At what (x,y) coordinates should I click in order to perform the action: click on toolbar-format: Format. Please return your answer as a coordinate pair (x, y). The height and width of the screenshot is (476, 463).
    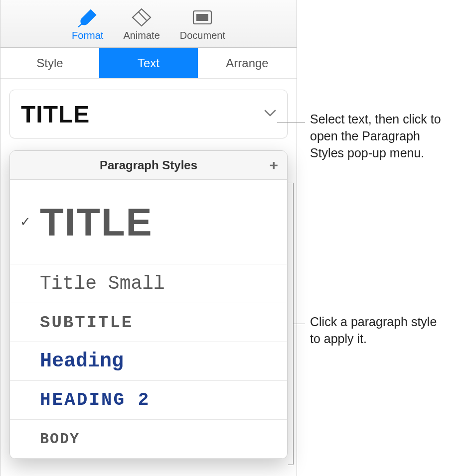
    Looking at the image, I should click on (88, 24).